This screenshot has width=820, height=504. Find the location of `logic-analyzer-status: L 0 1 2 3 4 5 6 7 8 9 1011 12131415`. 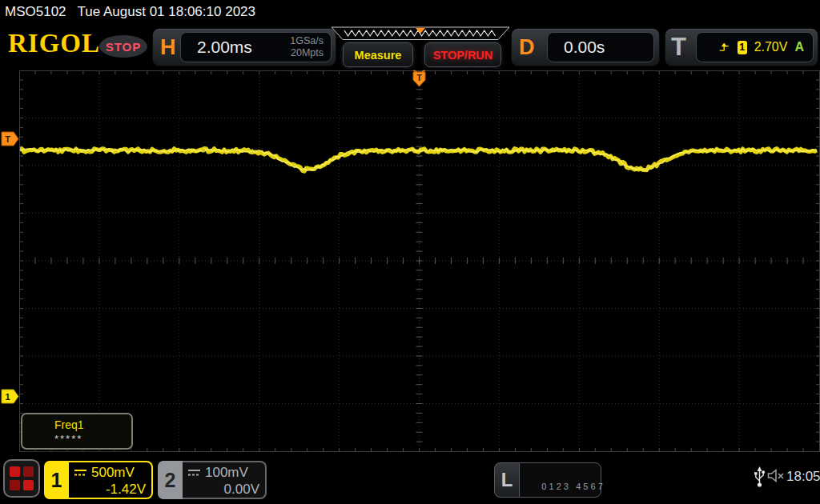

logic-analyzer-status: L 0 1 2 3 4 5 6 7 8 9 1011 12131415 is located at coordinates (548, 480).